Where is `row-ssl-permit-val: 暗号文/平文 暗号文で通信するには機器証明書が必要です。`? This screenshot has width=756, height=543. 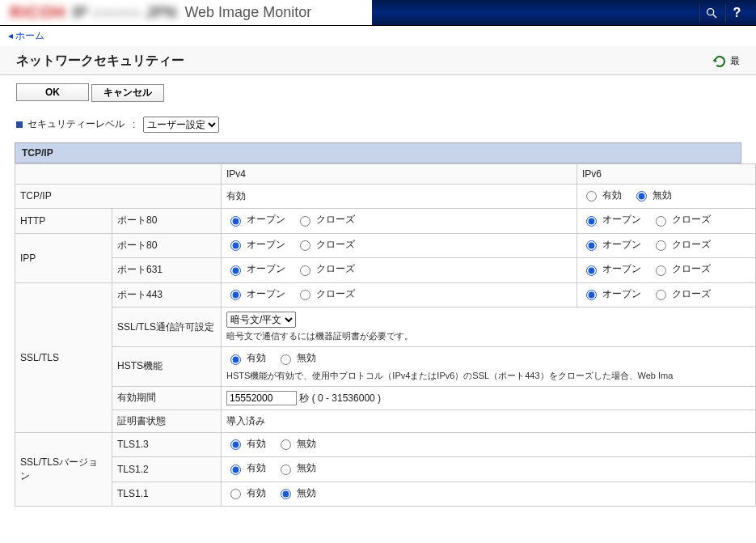 row-ssl-permit-val: 暗号文/平文 暗号文で通信するには機器証明書が必要です。 is located at coordinates (488, 327).